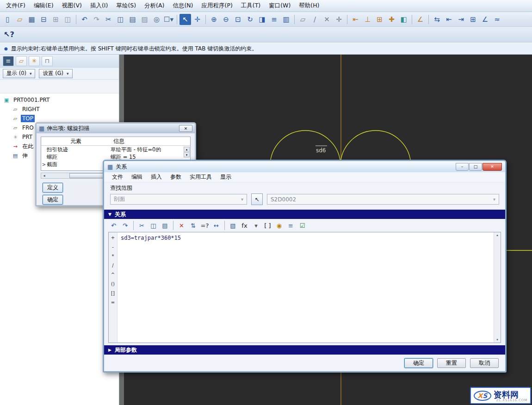  Describe the element at coordinates (303, 19) in the screenshot. I see `datum-plane-toggle-icon: ▱` at that location.